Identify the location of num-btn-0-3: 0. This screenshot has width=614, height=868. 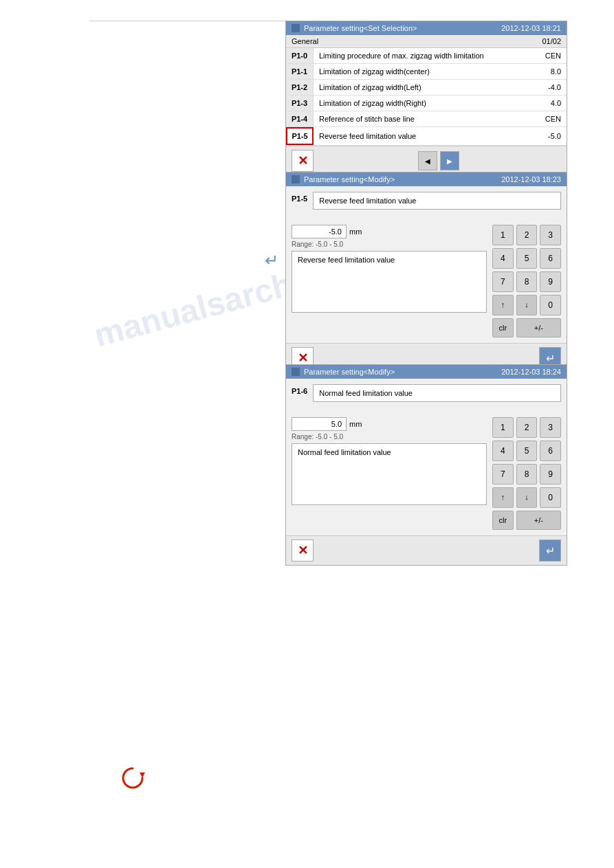
(550, 498).